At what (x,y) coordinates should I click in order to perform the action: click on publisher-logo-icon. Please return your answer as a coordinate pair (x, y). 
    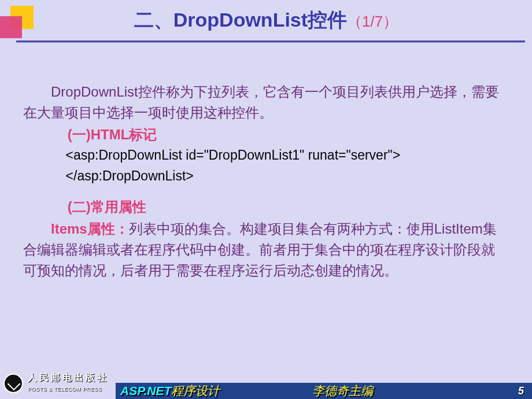
    Looking at the image, I should click on (13, 383).